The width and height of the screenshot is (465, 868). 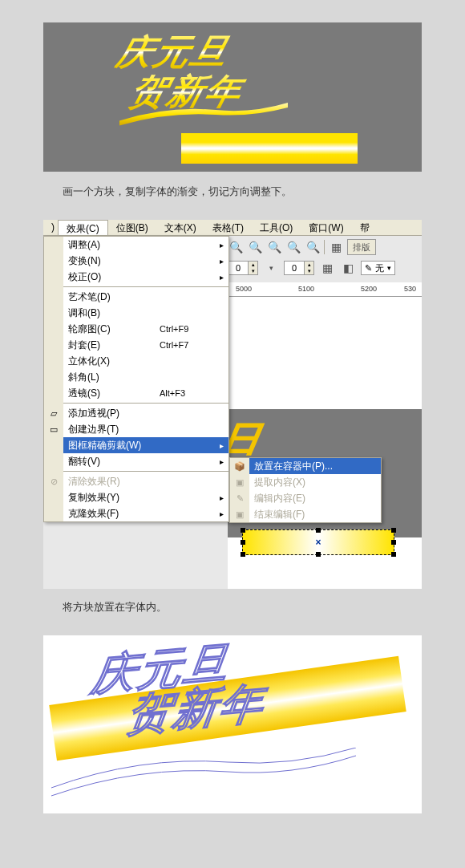 I want to click on menu-addperspective: 添加透视(P), so click(x=146, y=413).